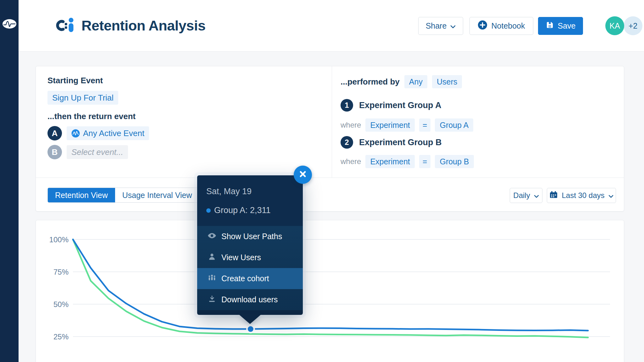 Image resolution: width=644 pixels, height=362 pixels. What do you see at coordinates (250, 300) in the screenshot?
I see `menu-item-download-users: Download users` at bounding box center [250, 300].